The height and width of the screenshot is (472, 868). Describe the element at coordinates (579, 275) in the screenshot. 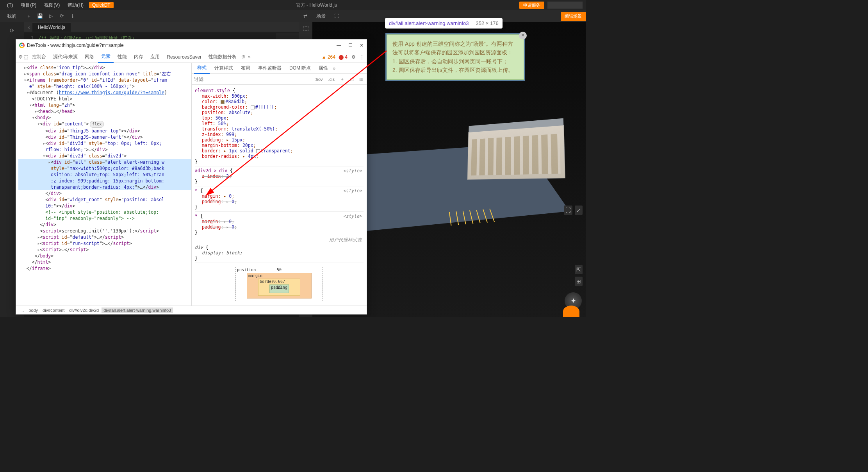

I see `scene-side-icons: ⇱ ⊞` at that location.